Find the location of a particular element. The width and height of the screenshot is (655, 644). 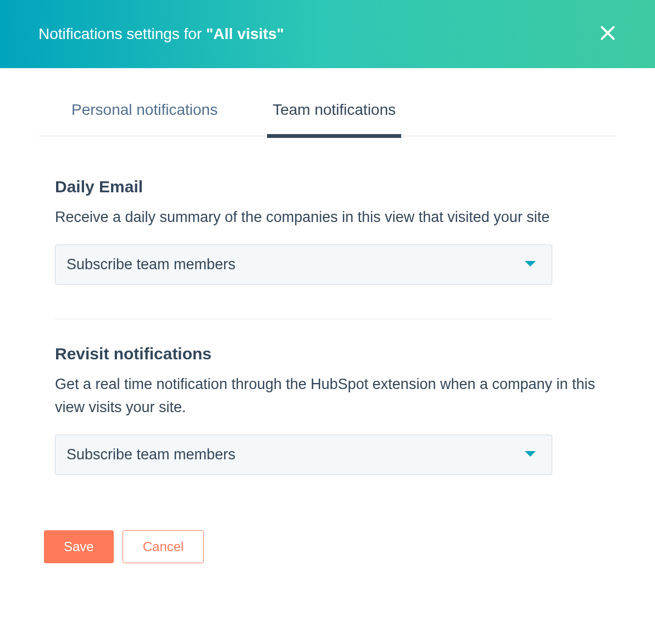

tab-label: Personal notifications is located at coordinates (145, 110).